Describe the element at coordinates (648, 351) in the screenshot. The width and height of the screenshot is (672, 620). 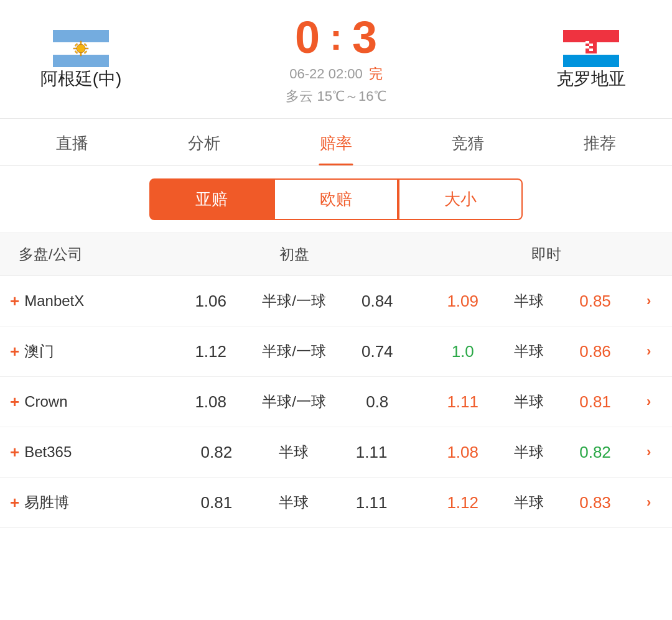
I see `arrow-macau: ›` at that location.